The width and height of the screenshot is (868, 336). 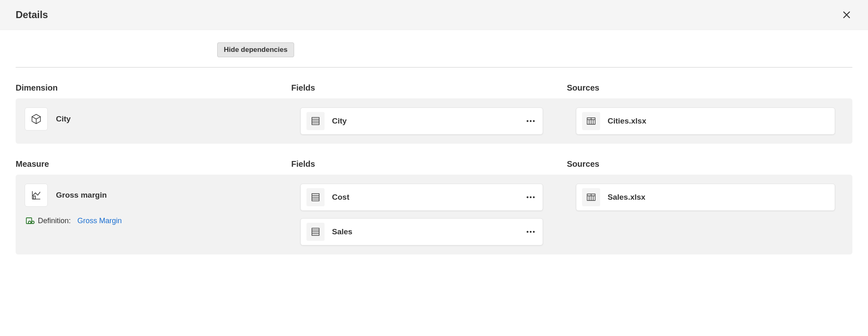 What do you see at coordinates (718, 121) in the screenshot?
I see `source-label: Cities.xlsx` at bounding box center [718, 121].